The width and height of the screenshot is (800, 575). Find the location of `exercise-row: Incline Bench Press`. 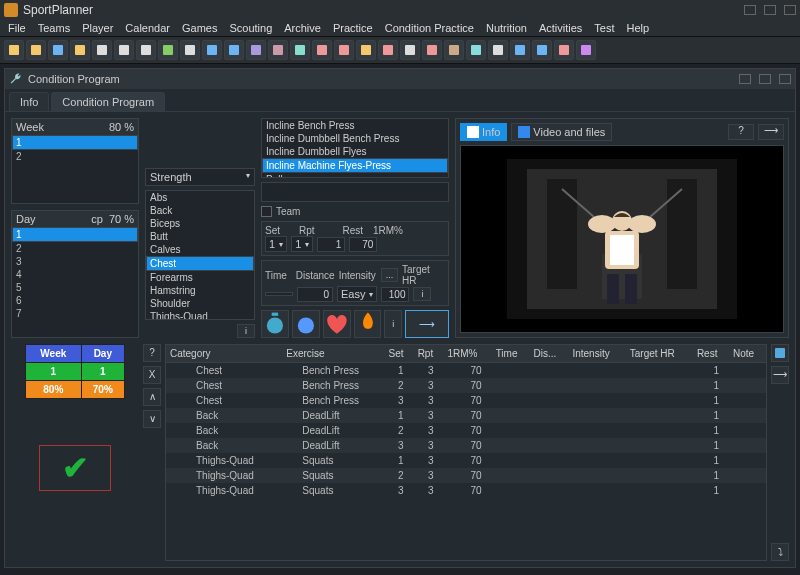

exercise-row: Incline Bench Press is located at coordinates (355, 126).